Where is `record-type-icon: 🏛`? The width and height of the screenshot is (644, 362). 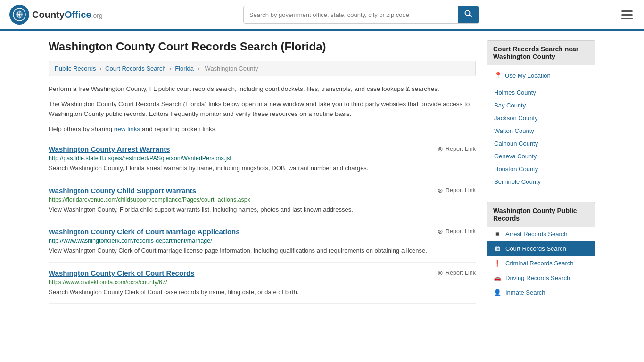
record-type-icon: 🏛 is located at coordinates (497, 249).